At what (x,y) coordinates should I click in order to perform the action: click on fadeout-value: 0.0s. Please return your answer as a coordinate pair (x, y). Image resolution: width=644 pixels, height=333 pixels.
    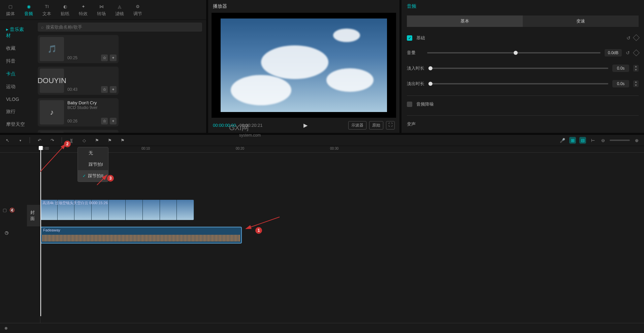
    Looking at the image, I should click on (621, 84).